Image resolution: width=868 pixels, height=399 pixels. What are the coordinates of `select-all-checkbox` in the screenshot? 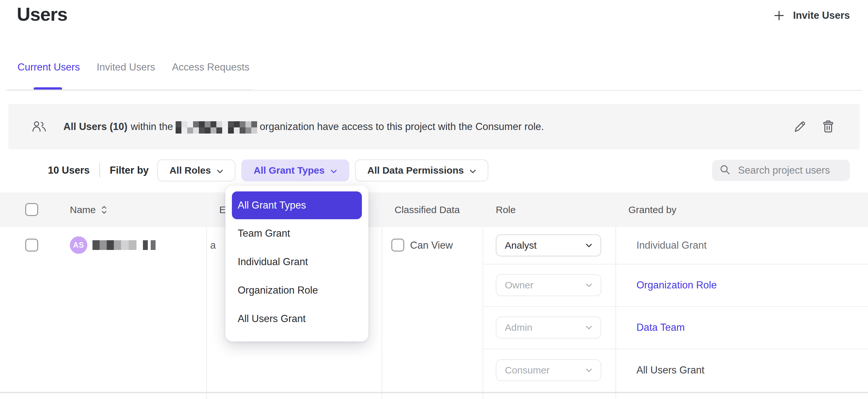 It's located at (32, 210).